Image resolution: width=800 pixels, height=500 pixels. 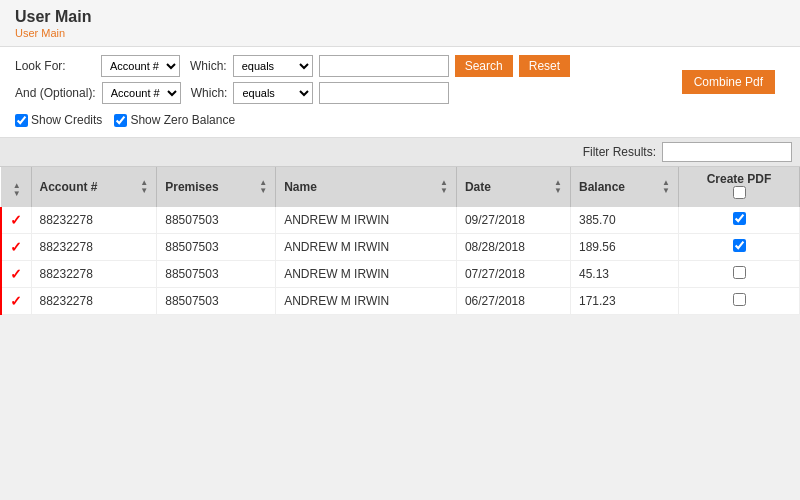 I want to click on cell-balance: 171.23, so click(x=625, y=302).